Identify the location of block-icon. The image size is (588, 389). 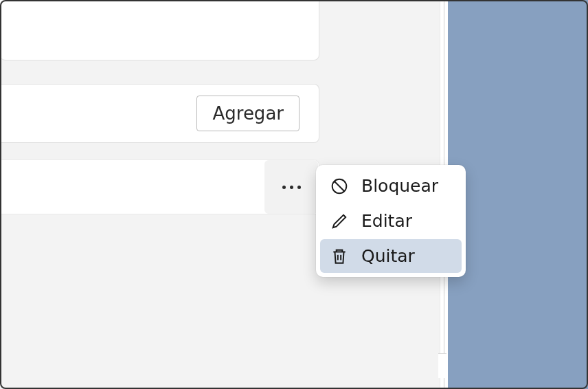
(339, 186).